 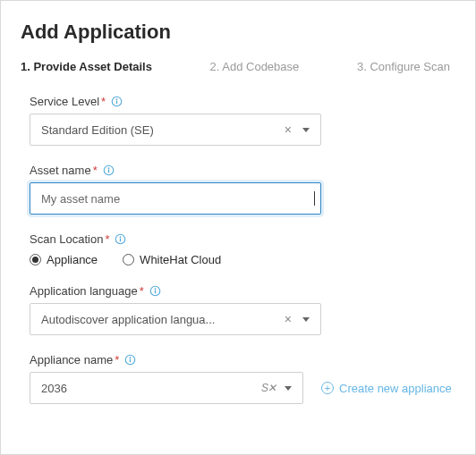 What do you see at coordinates (242, 291) in the screenshot?
I see `application-language-label: Application language*` at bounding box center [242, 291].